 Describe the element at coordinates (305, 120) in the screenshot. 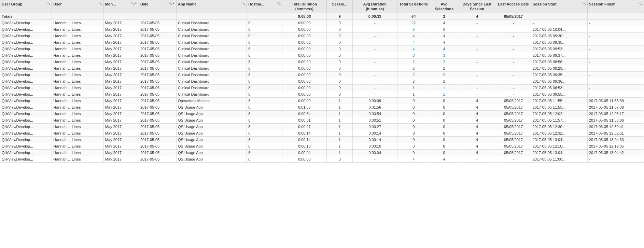

I see `cell-totalduration: 0:00:51` at that location.